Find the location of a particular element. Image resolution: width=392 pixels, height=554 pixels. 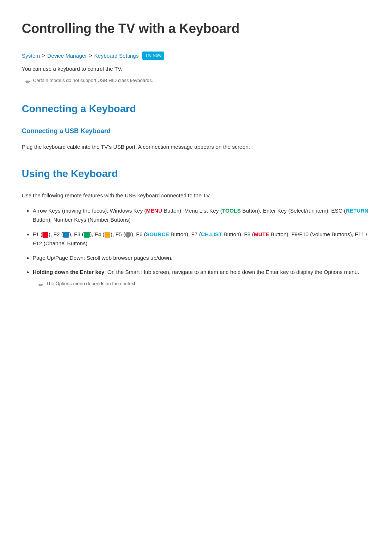

page-title: Controlling the TV with a Keyboard is located at coordinates (196, 30).